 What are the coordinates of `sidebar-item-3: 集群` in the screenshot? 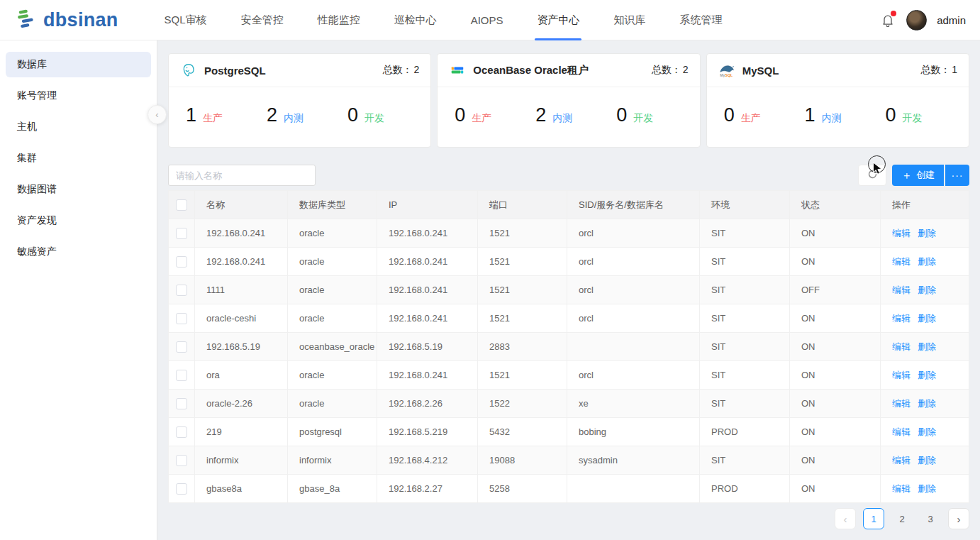 It's located at (78, 158).